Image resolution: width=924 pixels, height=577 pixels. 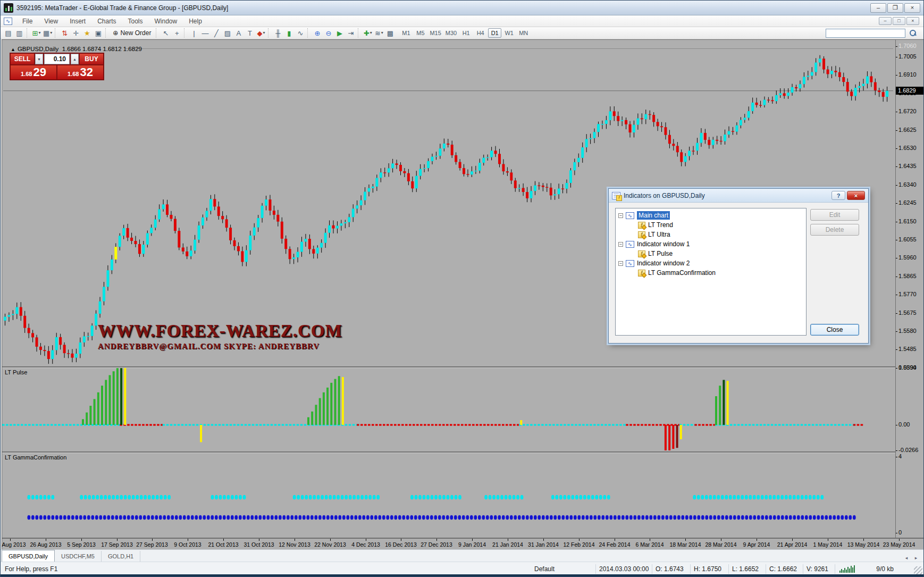 I want to click on tree-item-lt-trend: f LT Trend, so click(x=711, y=225).